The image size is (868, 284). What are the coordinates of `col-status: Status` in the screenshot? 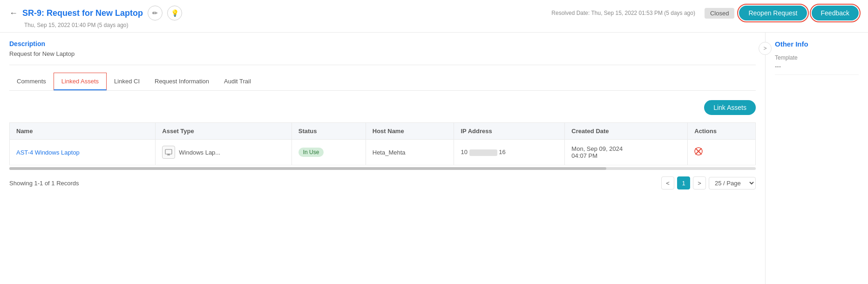 It's located at (329, 131).